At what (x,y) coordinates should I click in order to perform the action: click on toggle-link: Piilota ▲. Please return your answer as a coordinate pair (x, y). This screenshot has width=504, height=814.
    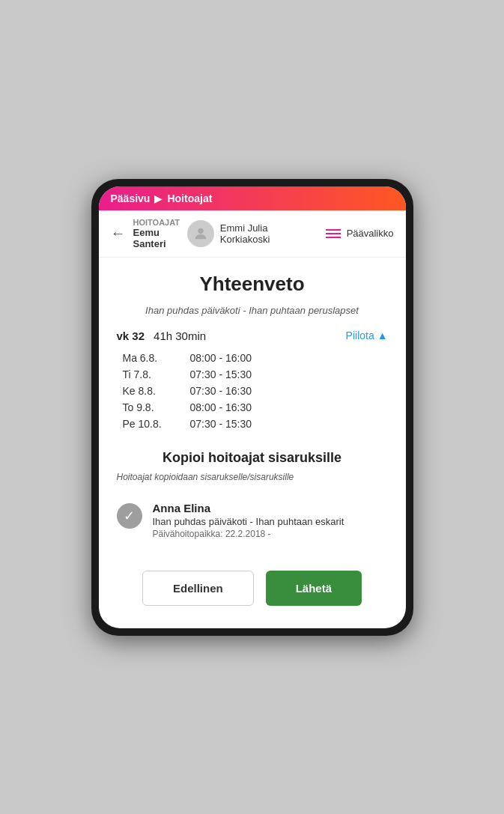
    Looking at the image, I should click on (367, 335).